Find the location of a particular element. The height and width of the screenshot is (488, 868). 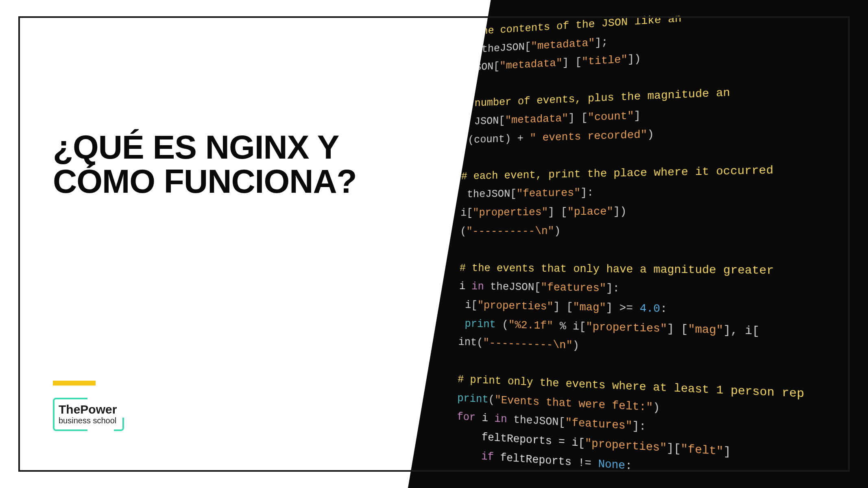

code-keyword: None is located at coordinates (612, 465).